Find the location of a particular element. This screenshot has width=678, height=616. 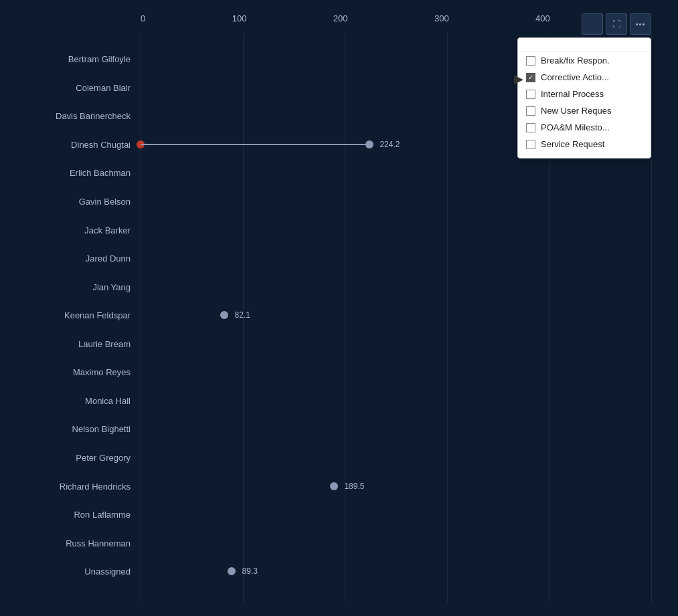

x-label-0: 0 is located at coordinates (143, 19).